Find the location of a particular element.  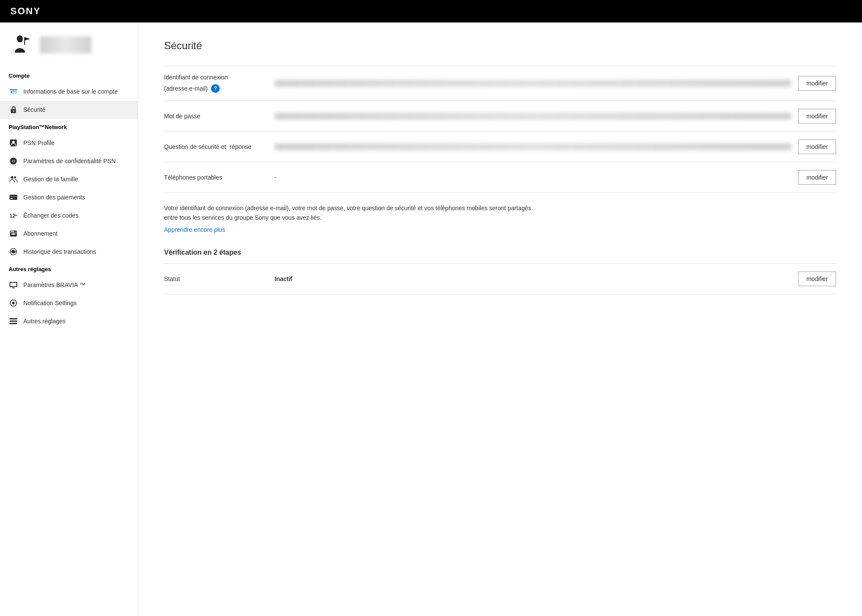

status-modify-button: modifier is located at coordinates (817, 279).